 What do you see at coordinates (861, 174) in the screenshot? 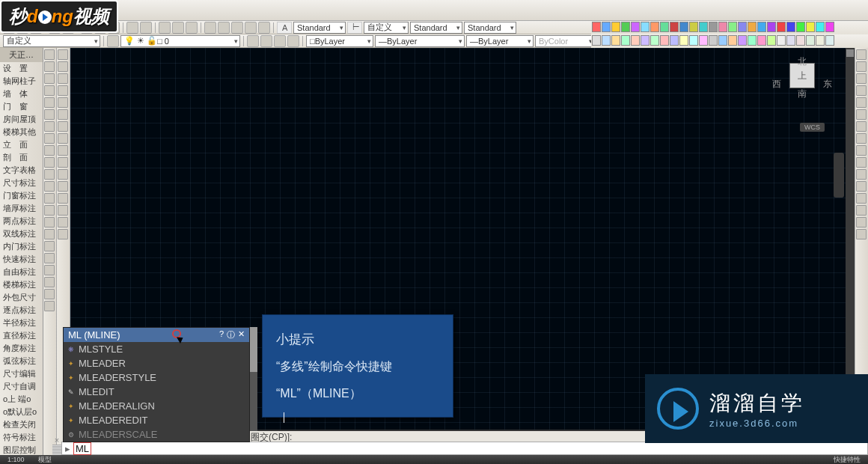
I see `tolerance-icon` at bounding box center [861, 174].